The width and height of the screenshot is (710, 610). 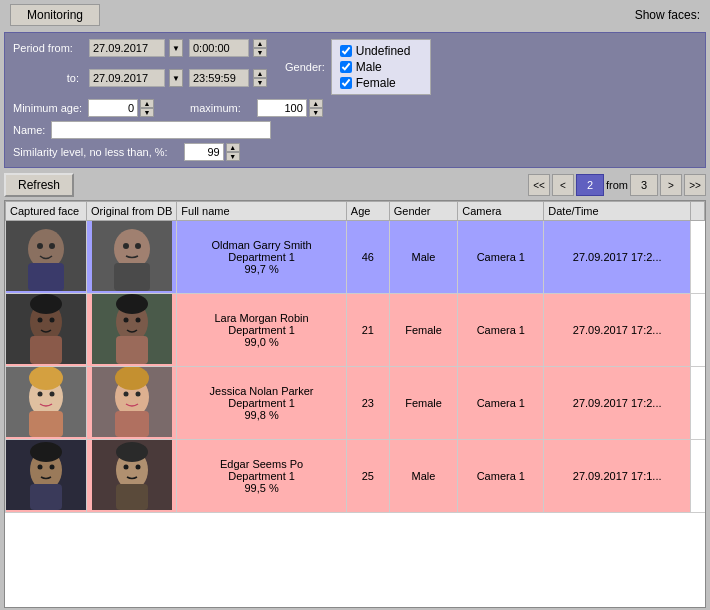 What do you see at coordinates (29, 130) in the screenshot?
I see `name-label: Name:` at bounding box center [29, 130].